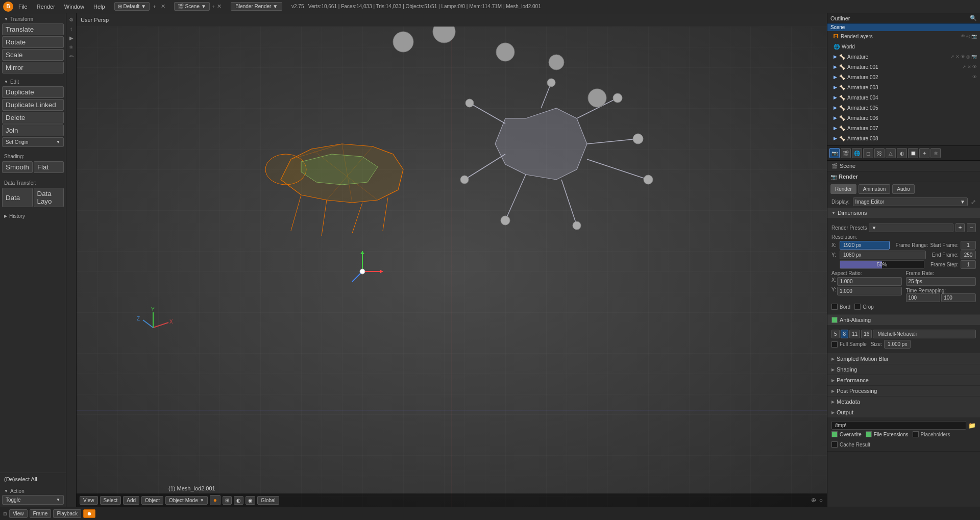  Describe the element at coordinates (903, 36) in the screenshot. I see `outliner-item-renderlayers: 🎞 RenderLayers 👁 ◎ 📷` at that location.